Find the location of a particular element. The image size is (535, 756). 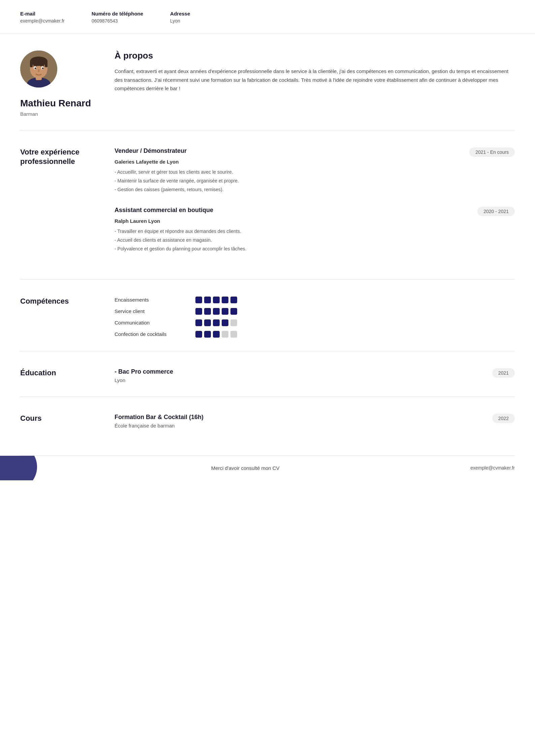

job-company-1: Galeries Lafayette de Lyon is located at coordinates (315, 162).